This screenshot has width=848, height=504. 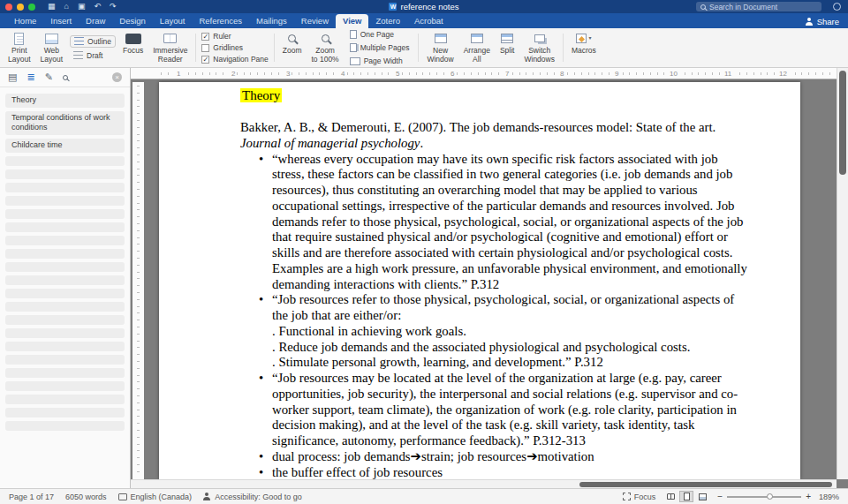 What do you see at coordinates (352, 21) in the screenshot?
I see `tab-view: View` at bounding box center [352, 21].